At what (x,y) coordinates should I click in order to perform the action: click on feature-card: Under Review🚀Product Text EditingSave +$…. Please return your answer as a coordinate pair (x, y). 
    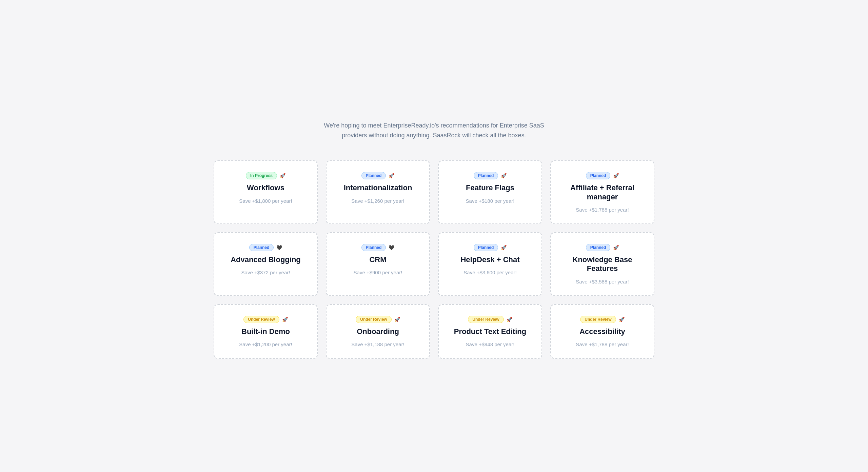
    Looking at the image, I should click on (490, 332).